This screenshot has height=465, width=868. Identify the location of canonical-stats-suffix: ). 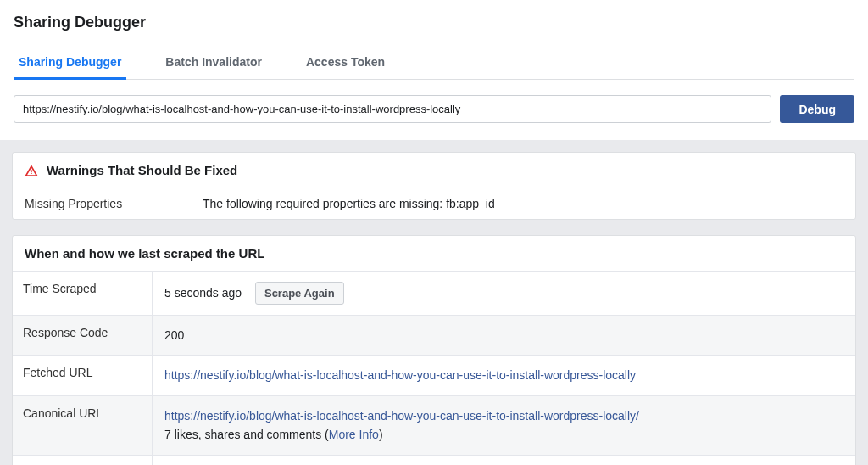
(381, 434).